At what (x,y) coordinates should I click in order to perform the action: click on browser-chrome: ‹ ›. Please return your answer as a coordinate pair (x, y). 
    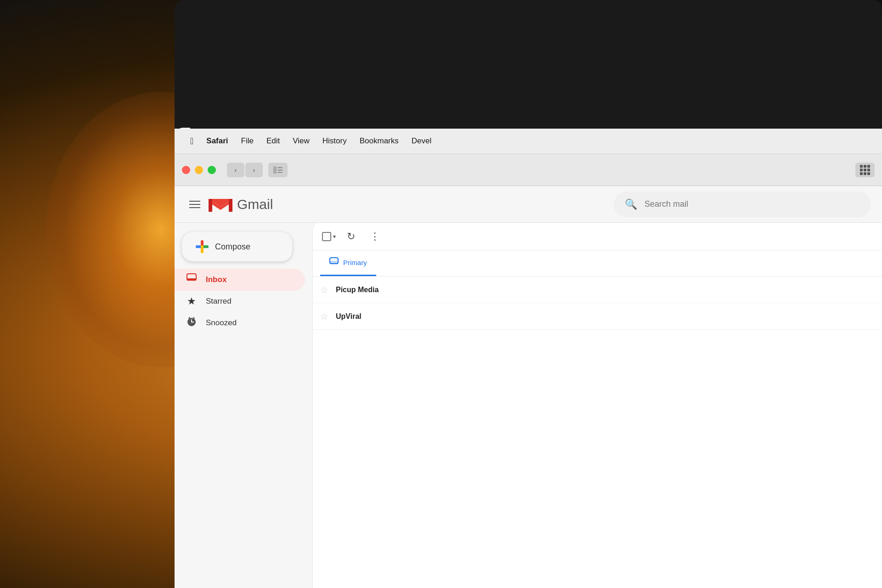
    Looking at the image, I should click on (528, 170).